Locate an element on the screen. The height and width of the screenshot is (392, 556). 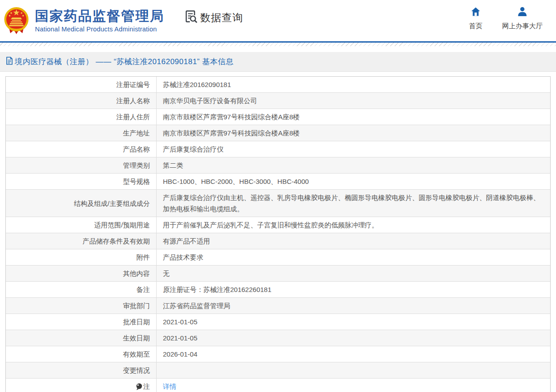
site-header: 国家药品监督管理局 National Medical Products Admi… is located at coordinates (278, 21).